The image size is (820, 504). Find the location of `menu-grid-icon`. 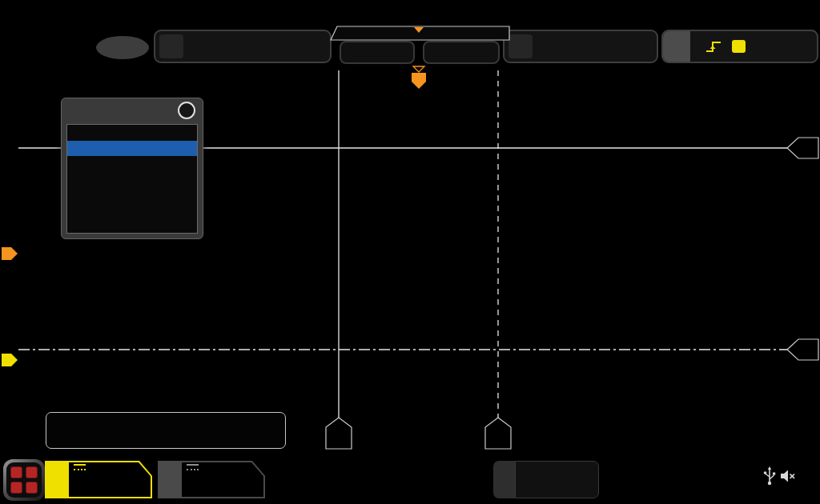

menu-grid-icon is located at coordinates (24, 480).